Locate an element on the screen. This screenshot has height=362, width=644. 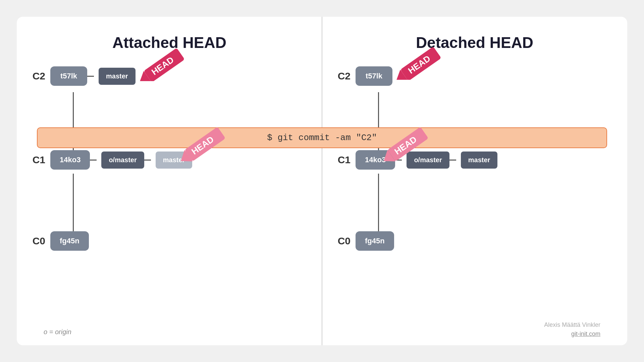
left-c0-label: C0 is located at coordinates (36, 241).